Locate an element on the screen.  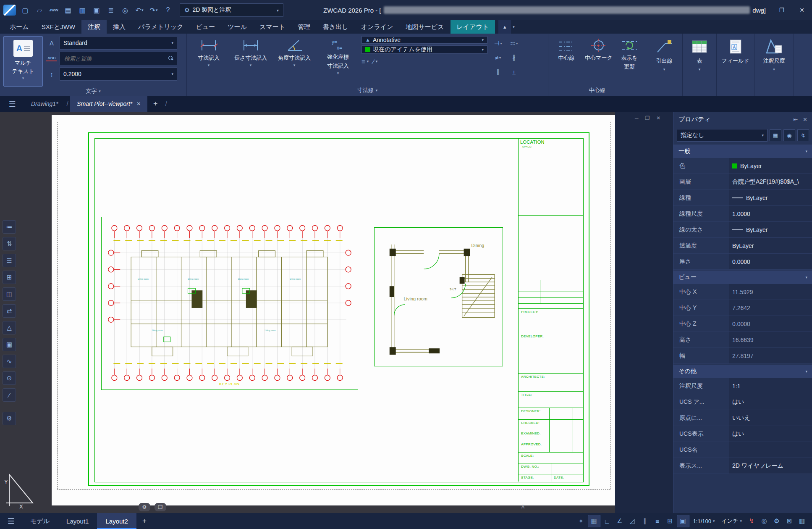
target-icon: ⊙ is located at coordinates (9, 378).